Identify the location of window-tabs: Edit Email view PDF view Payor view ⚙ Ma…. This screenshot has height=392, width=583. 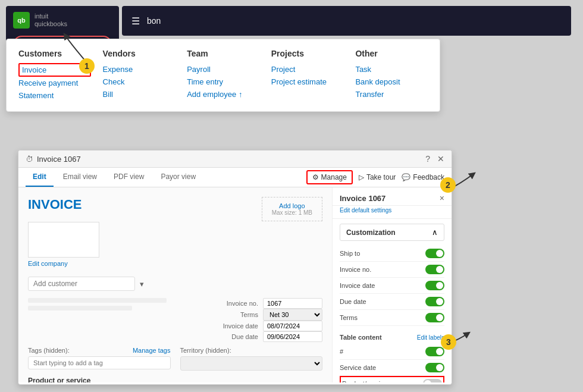
(235, 177).